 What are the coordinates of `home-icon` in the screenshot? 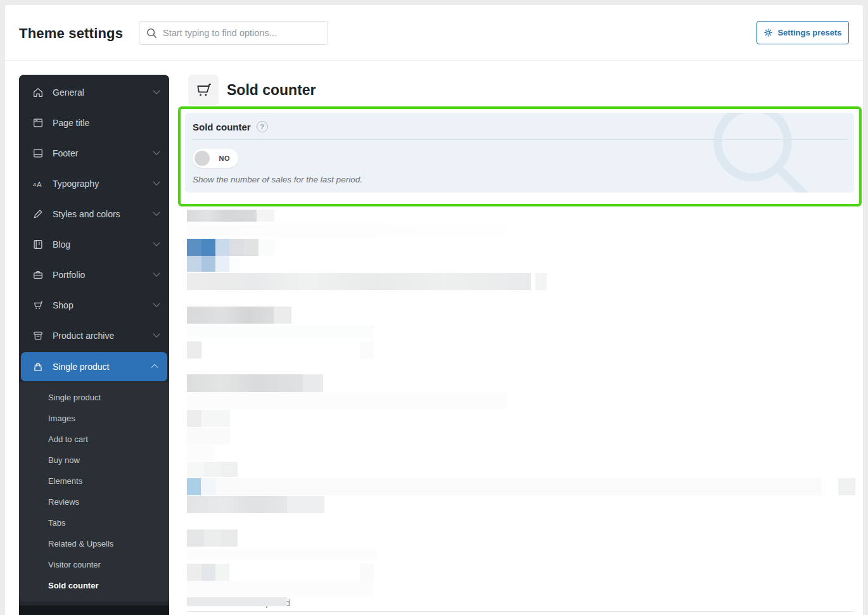 It's located at (38, 92).